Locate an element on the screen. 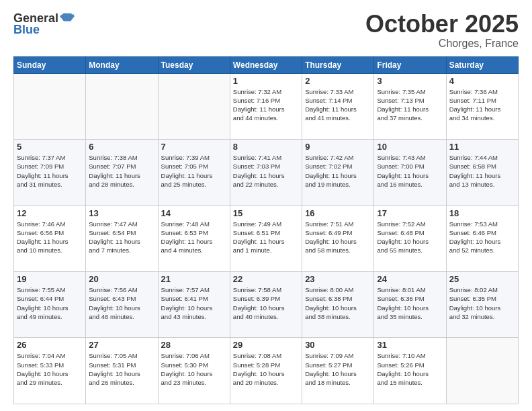 The height and width of the screenshot is (411, 532). weekday-header-thursday: Thursday is located at coordinates (339, 64).